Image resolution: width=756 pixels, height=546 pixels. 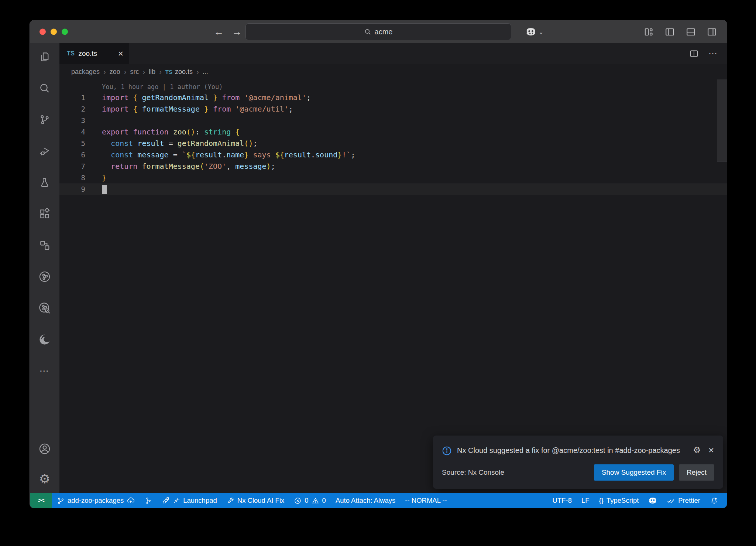 I want to click on breadcrumb-symbol-more: ..., so click(x=205, y=72).